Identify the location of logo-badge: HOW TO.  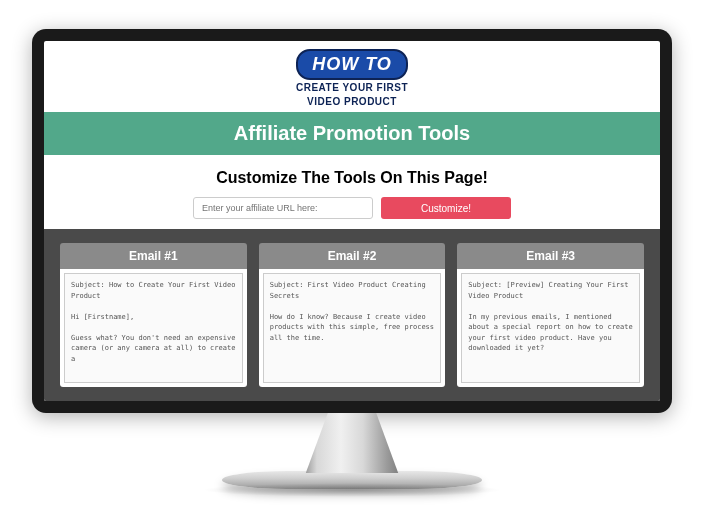
(352, 64).